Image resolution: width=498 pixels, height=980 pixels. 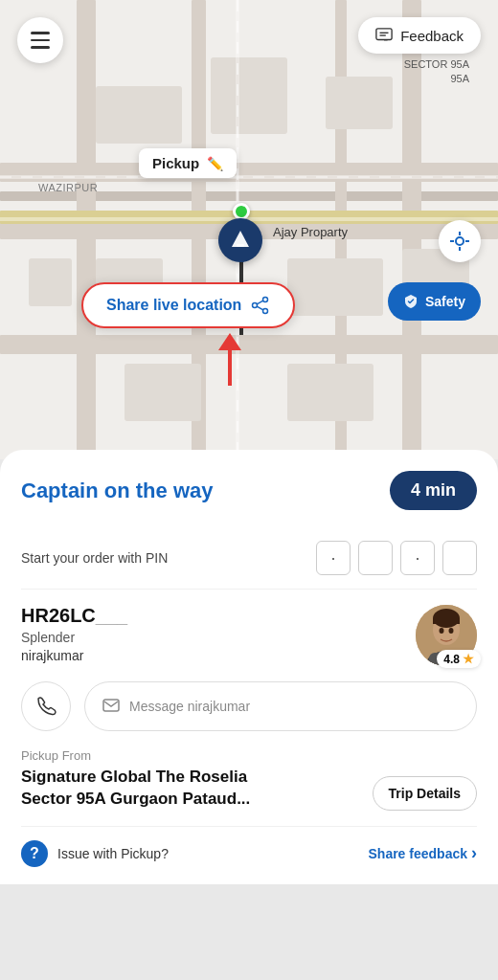 What do you see at coordinates (215, 164) in the screenshot?
I see `edit-icon: ✏️` at bounding box center [215, 164].